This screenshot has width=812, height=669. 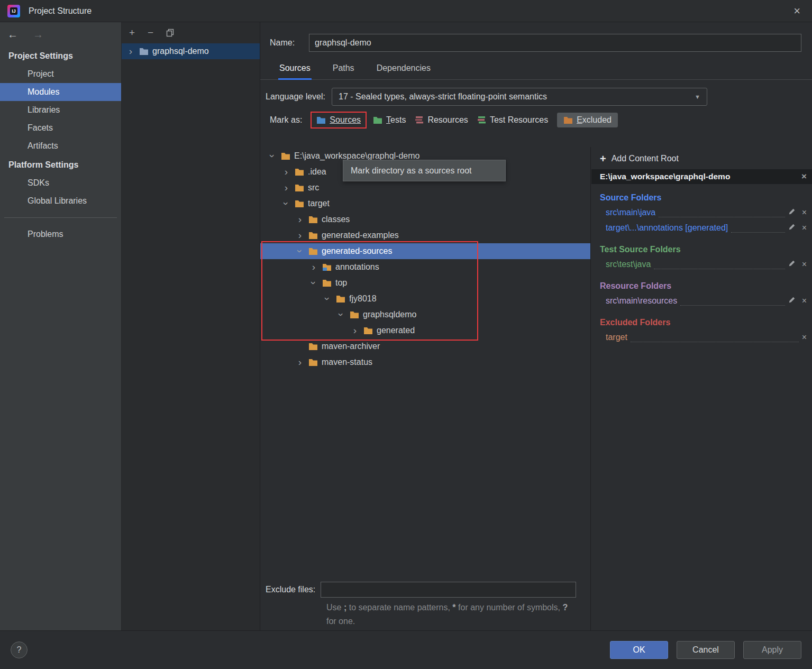 I want to click on mark-as-label: Mark as:, so click(x=286, y=120).